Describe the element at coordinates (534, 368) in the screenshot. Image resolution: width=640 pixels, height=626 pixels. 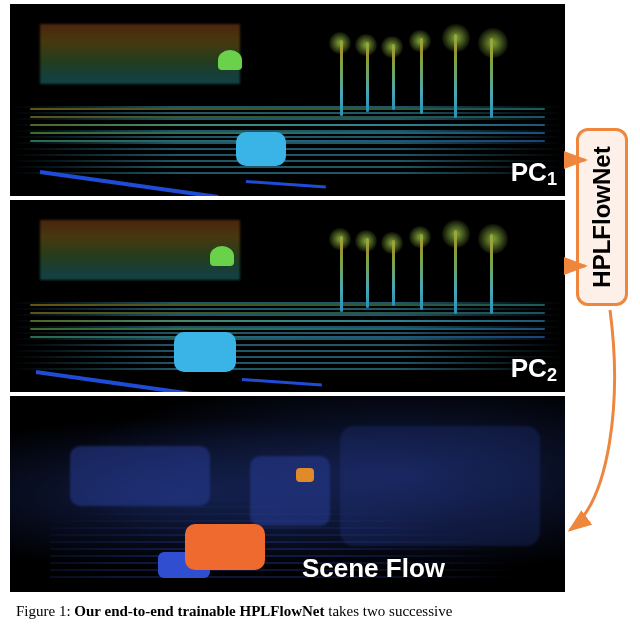
I see `label-pc2: PC2` at that location.